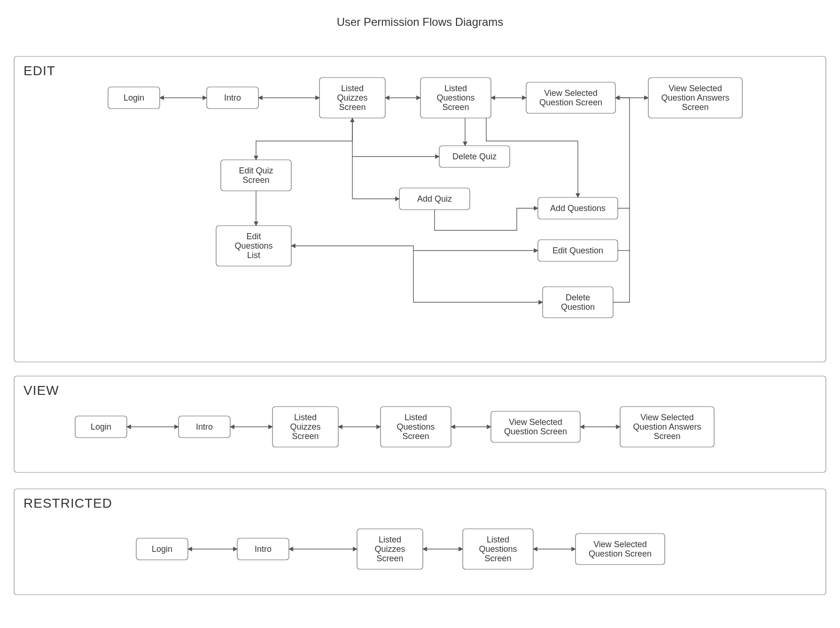  What do you see at coordinates (474, 157) in the screenshot?
I see `svg-text: Delete Quiz` at bounding box center [474, 157].